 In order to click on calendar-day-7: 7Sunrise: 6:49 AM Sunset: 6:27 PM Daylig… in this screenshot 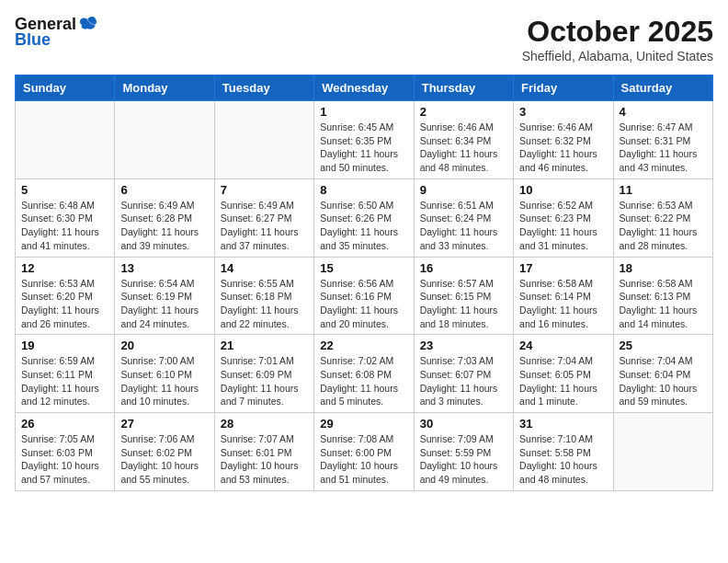, I will do `click(264, 217)`.